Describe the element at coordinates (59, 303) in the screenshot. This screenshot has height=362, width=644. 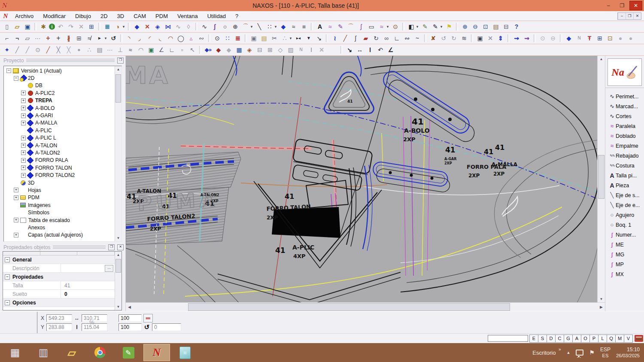
I see `property-group-opciones: − Opciones` at that location.